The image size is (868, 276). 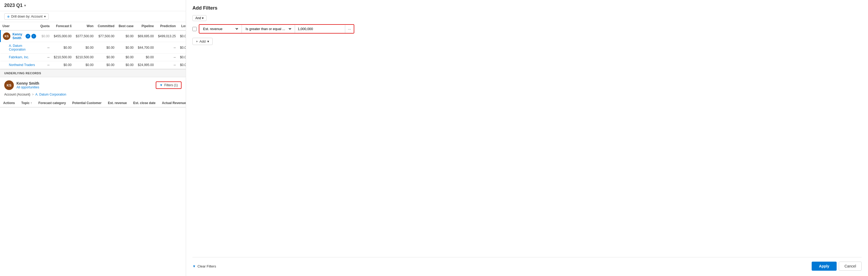 I want to click on col-user: User, so click(x=20, y=26).